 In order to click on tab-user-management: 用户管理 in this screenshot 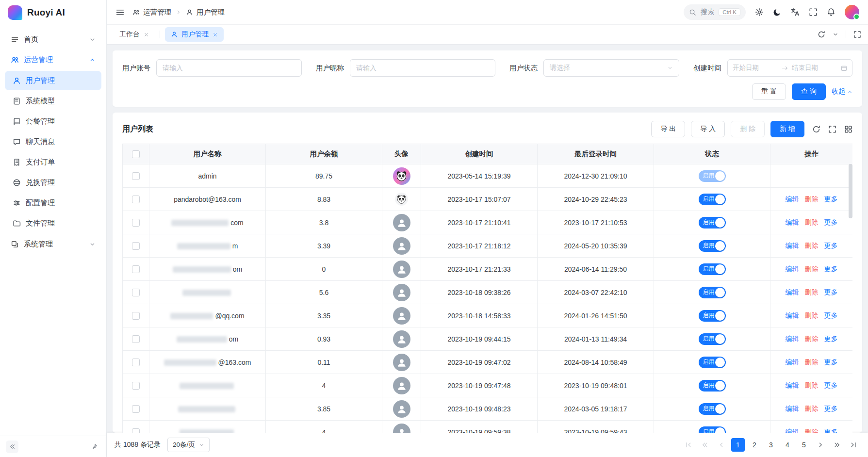, I will do `click(194, 34)`.